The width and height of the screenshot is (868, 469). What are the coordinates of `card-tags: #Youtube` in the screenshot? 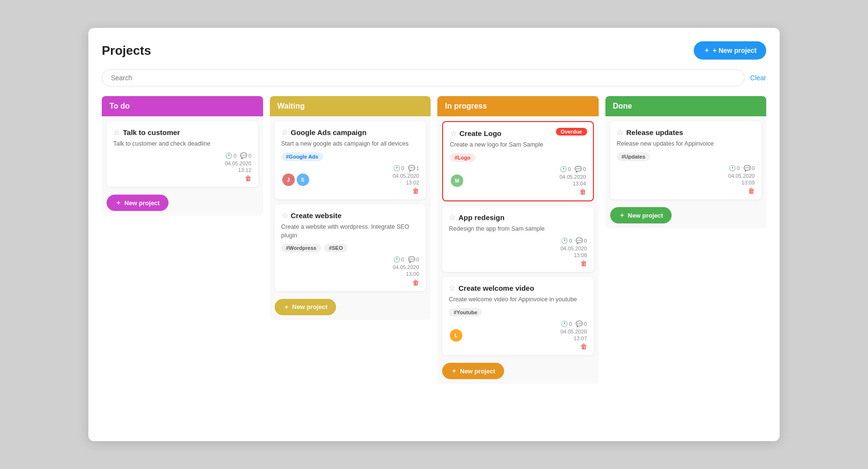 It's located at (518, 312).